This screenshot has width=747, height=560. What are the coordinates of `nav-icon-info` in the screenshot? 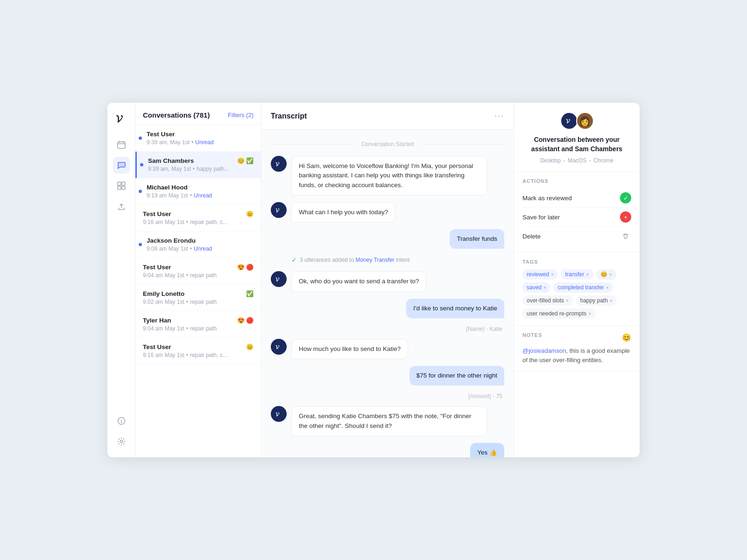 It's located at (121, 421).